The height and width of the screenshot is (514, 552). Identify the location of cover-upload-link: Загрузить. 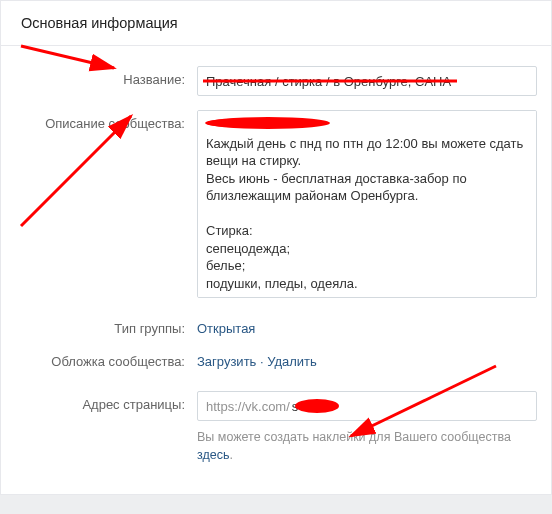
(226, 362).